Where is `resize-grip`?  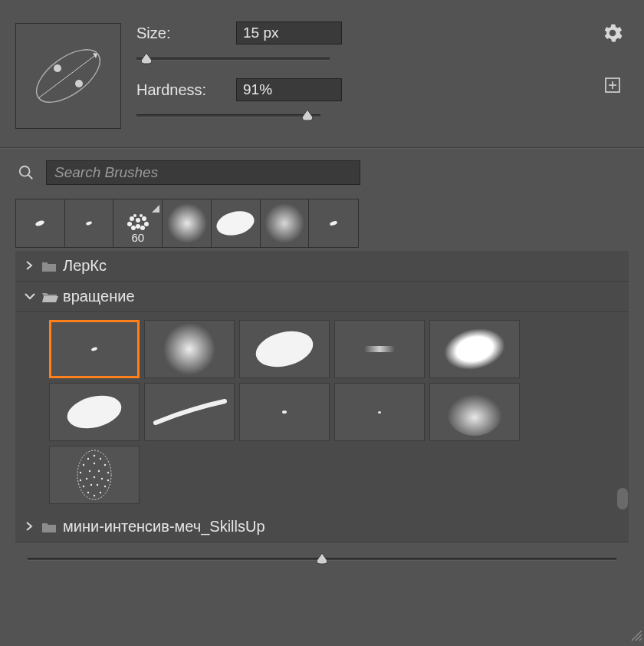 resize-grip is located at coordinates (636, 636).